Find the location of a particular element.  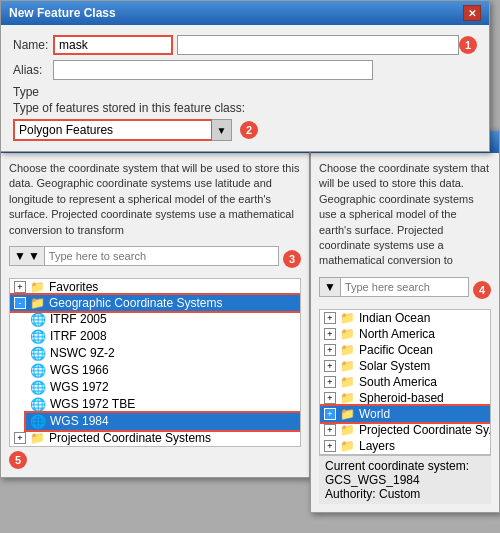

left-search-input is located at coordinates (162, 256).